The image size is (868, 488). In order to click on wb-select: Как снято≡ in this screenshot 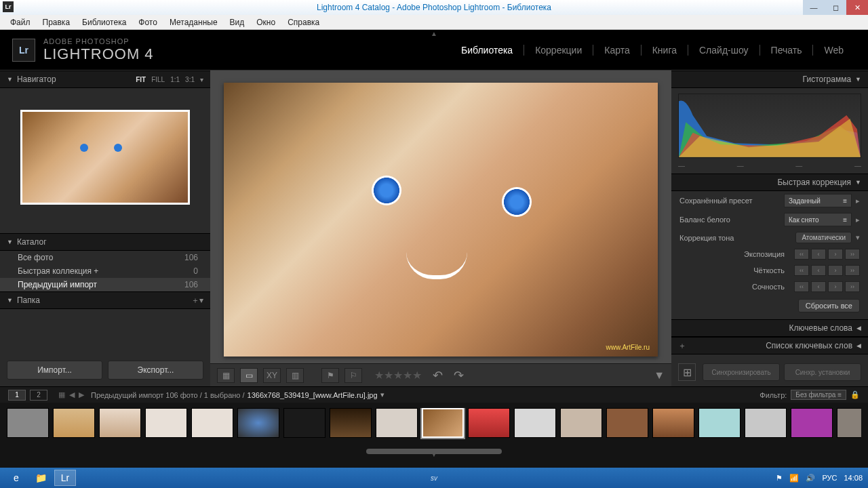, I will do `click(818, 220)`.